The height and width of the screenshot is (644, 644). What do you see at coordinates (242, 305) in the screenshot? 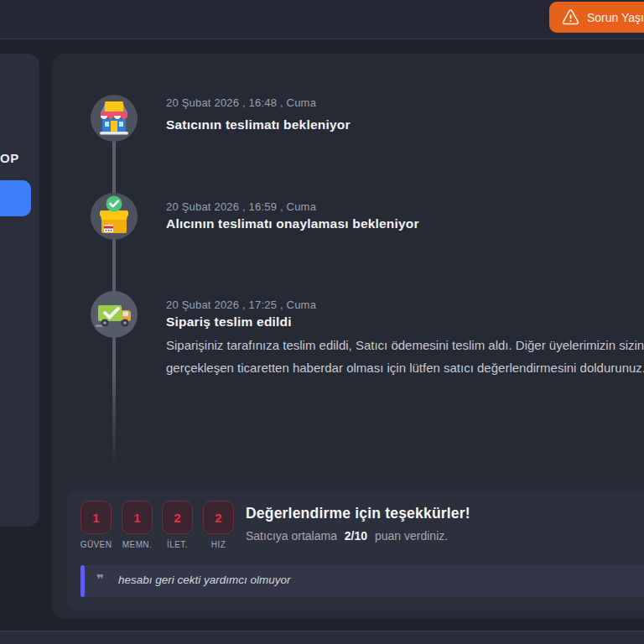
I see `event-date: 20 Şubat 2026 , 17:25 , Cuma` at bounding box center [242, 305].